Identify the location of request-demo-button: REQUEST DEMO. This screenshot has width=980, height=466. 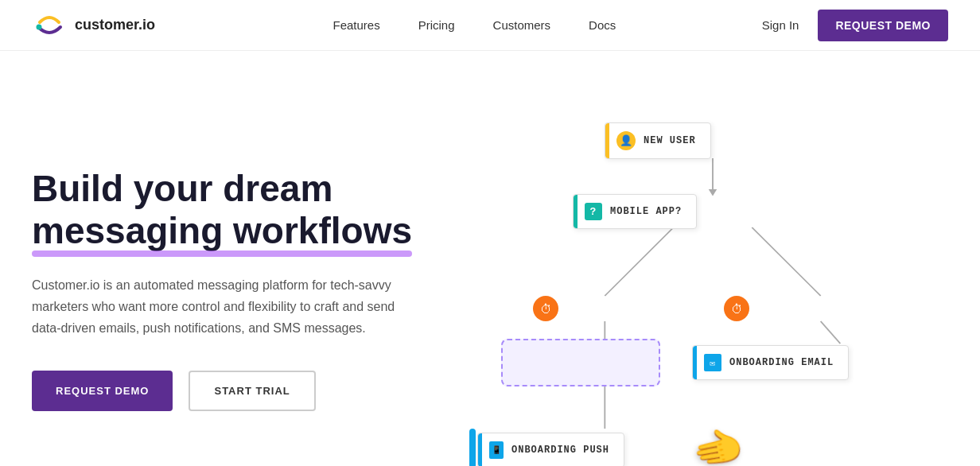
(102, 391).